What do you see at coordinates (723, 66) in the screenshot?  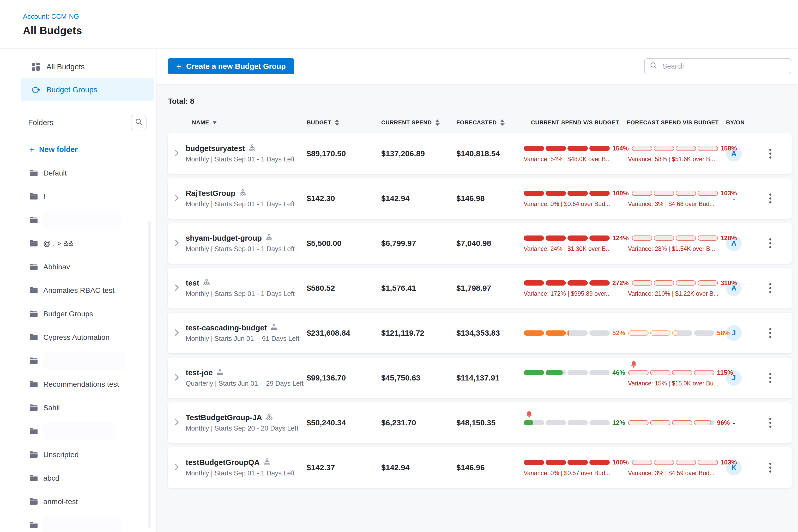 I see `search-input` at bounding box center [723, 66].